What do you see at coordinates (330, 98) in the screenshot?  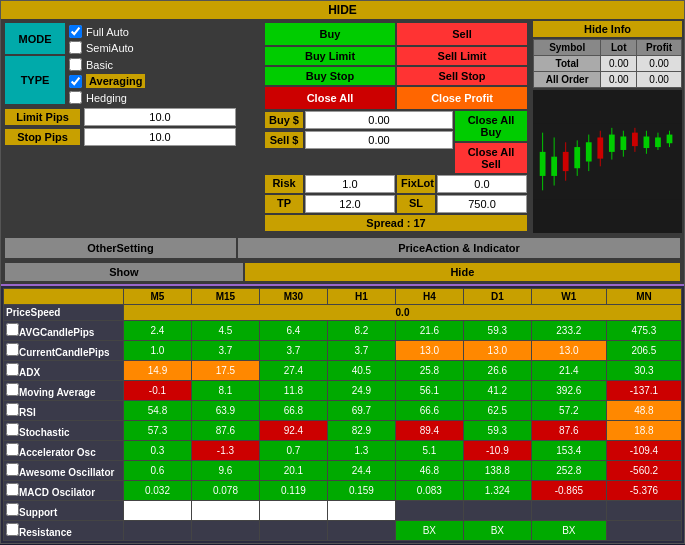 I see `close-all-button: Close All` at bounding box center [330, 98].